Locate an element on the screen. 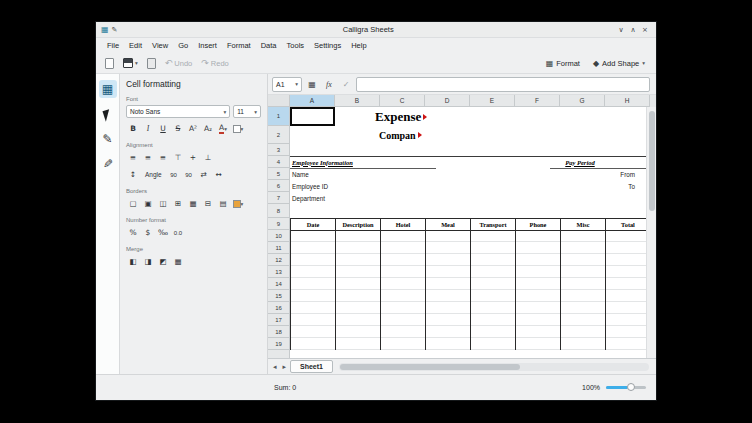 This screenshot has height=423, width=752. column-header-C: C is located at coordinates (402, 101).